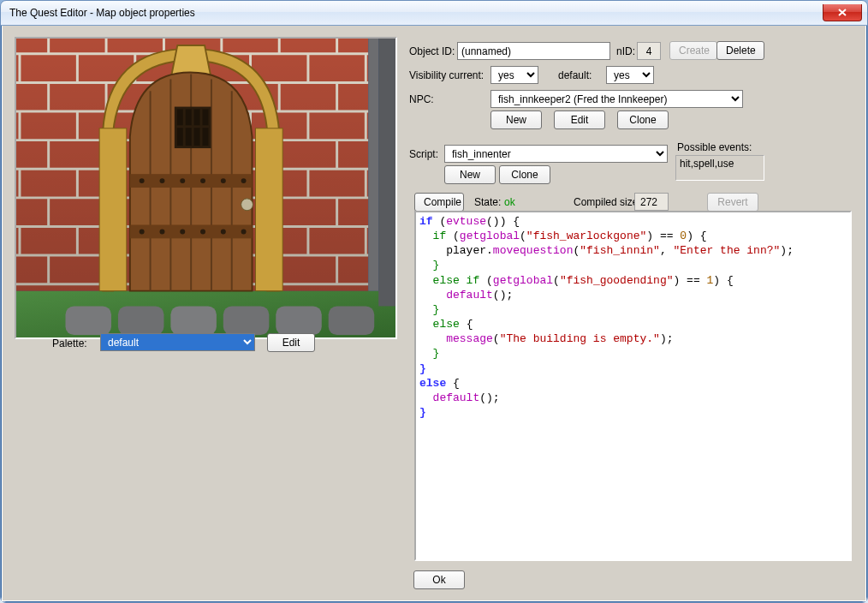  I want to click on possible-events-box: hit,spell,use, so click(720, 168).